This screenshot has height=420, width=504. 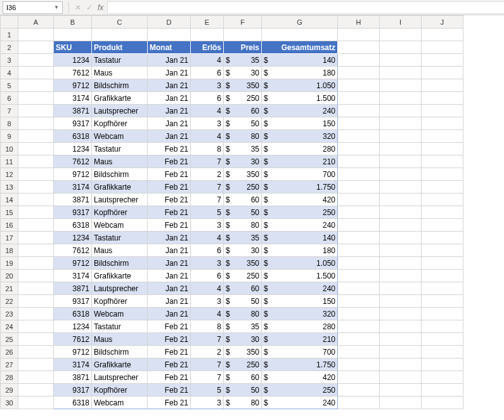 What do you see at coordinates (300, 22) in the screenshot?
I see `column-header-G: G` at bounding box center [300, 22].